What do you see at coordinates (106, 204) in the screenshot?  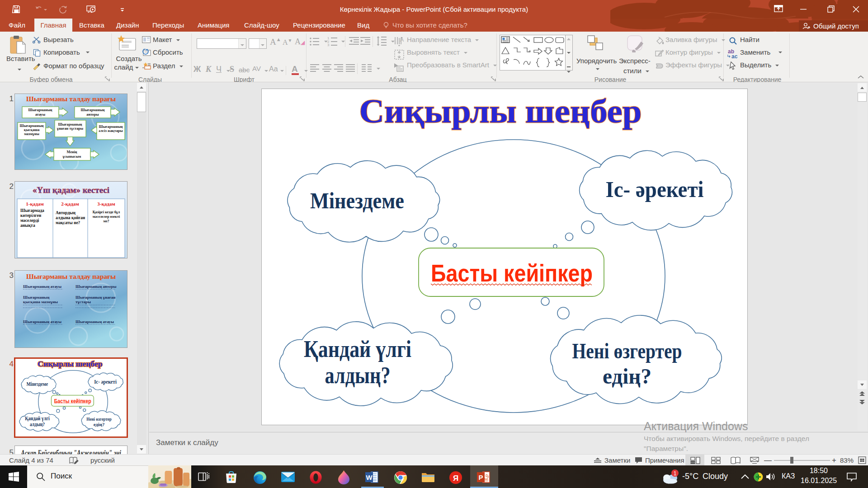 I see `svg-text: 3-қадам` at bounding box center [106, 204].